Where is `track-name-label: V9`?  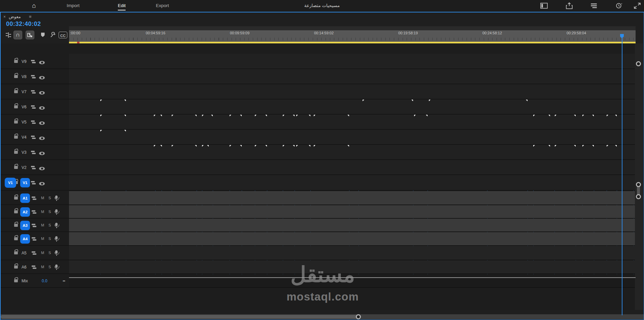
track-name-label: V9 is located at coordinates (24, 62).